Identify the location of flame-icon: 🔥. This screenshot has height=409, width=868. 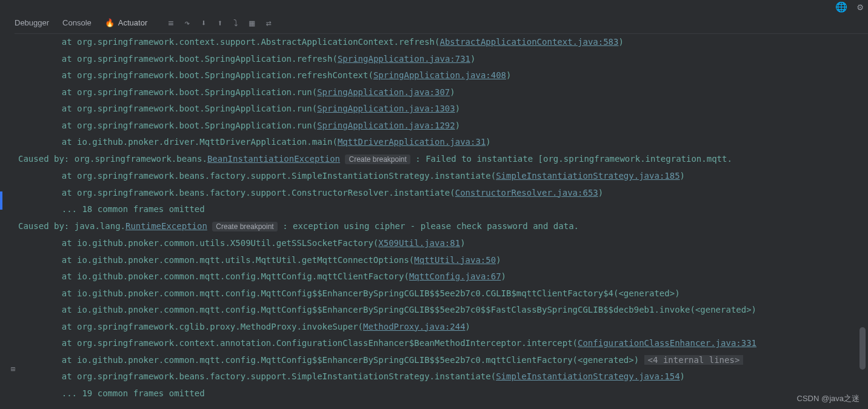
(110, 23).